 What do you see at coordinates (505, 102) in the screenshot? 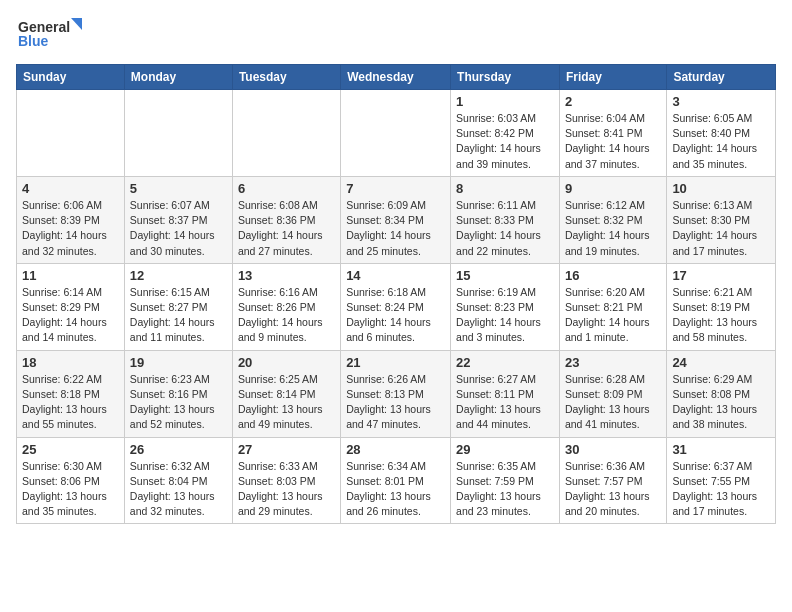
I see `day-number: 1` at bounding box center [505, 102].